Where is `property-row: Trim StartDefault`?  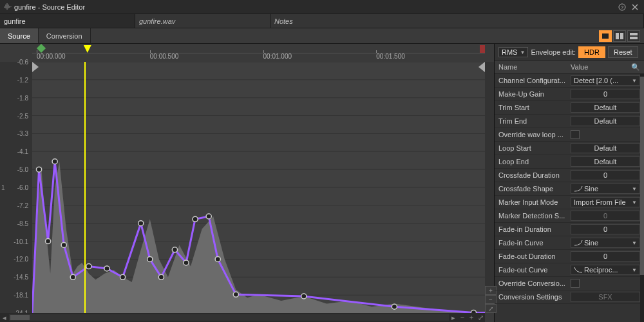 property-row: Trim StartDefault is located at coordinates (569, 108).